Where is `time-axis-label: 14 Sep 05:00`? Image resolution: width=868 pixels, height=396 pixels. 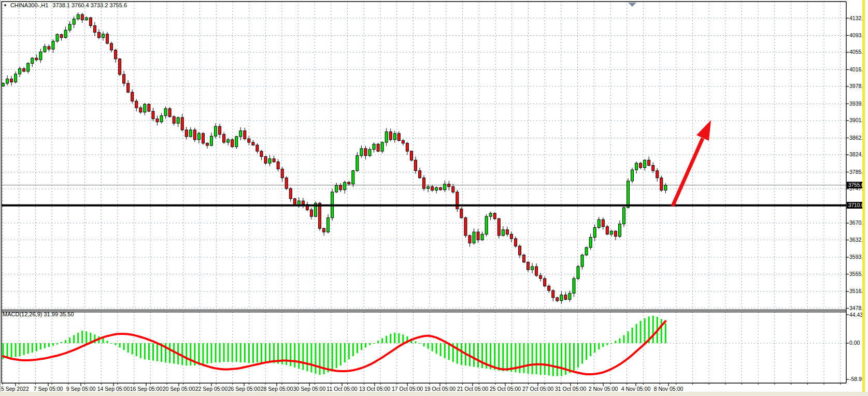
time-axis-label: 14 Sep 05:00 is located at coordinates (113, 389).